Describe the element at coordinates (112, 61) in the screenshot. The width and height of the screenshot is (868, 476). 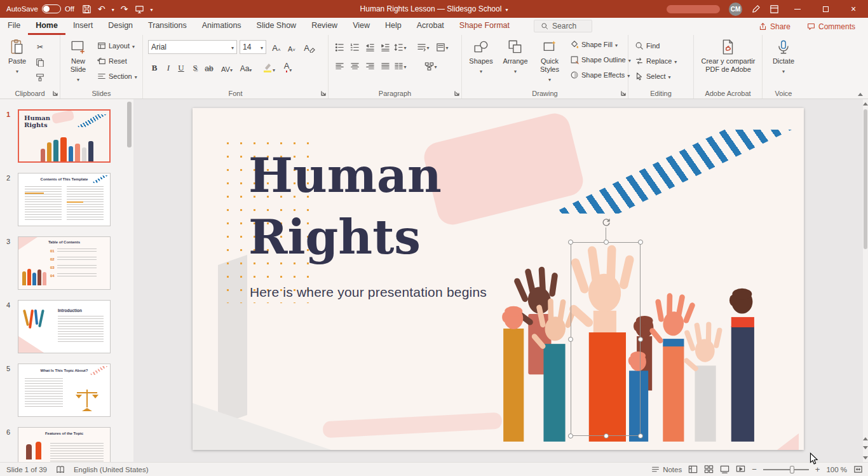
I see `reset-button: Reset` at that location.